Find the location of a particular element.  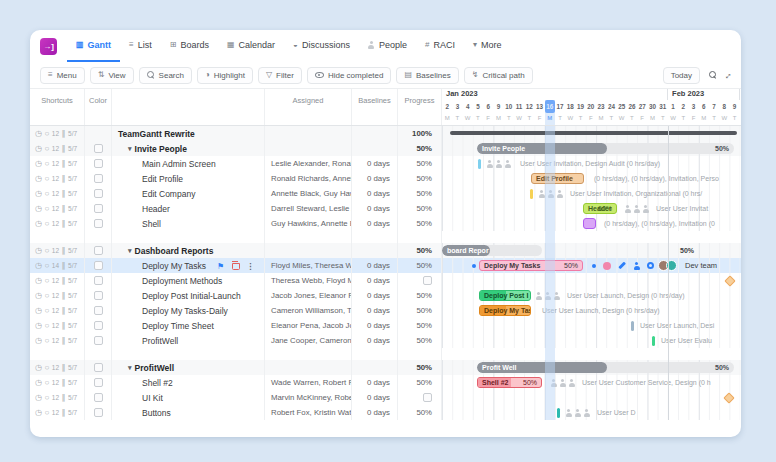

row-name: Deploy Post Initial-Launch is located at coordinates (188, 296).